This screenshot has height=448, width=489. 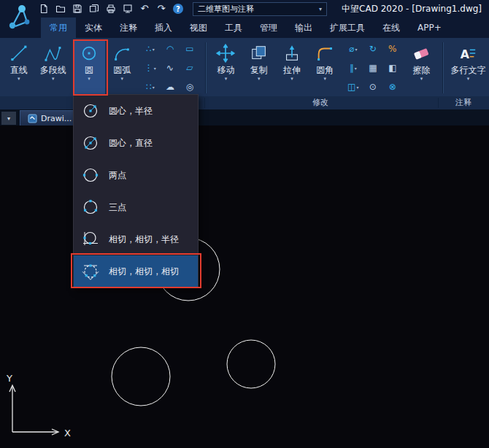 I want to click on array-icon: ▦, so click(x=373, y=69).